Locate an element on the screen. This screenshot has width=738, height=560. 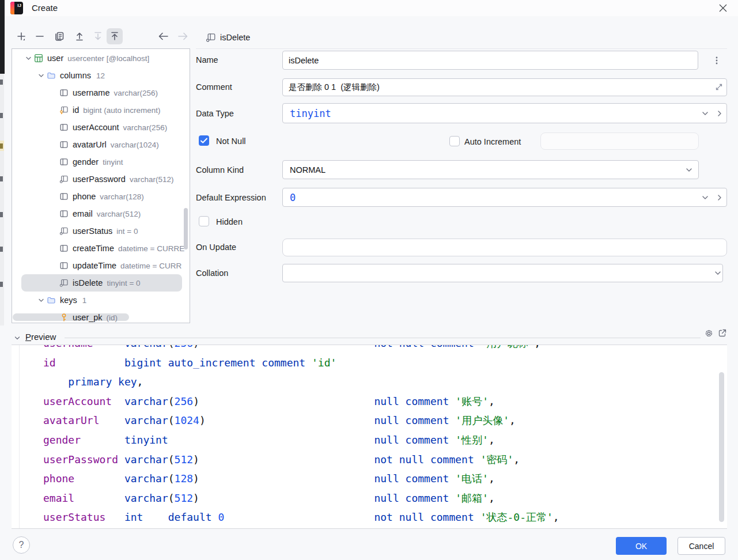
open-in-window-icon is located at coordinates (722, 334).